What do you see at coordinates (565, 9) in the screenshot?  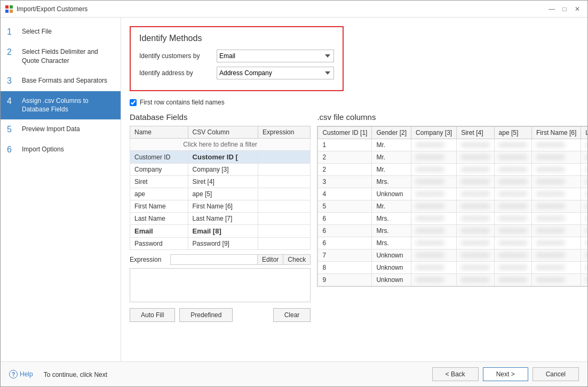 I see `maximize-button: □` at bounding box center [565, 9].